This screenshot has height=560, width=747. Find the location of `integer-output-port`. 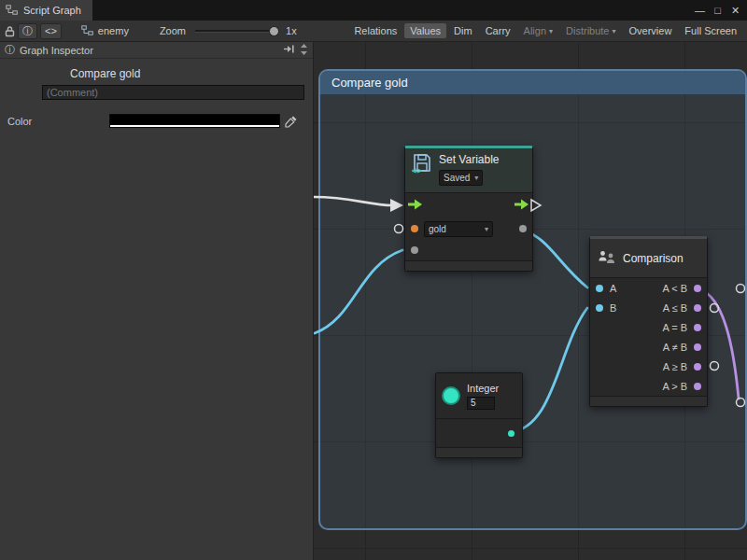

integer-output-port is located at coordinates (512, 433).